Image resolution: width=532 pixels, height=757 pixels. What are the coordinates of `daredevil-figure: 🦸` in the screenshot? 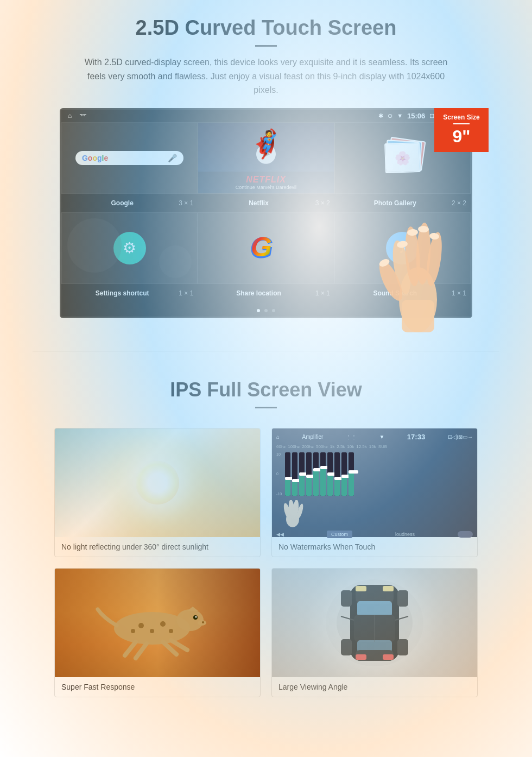 It's located at (266, 144).